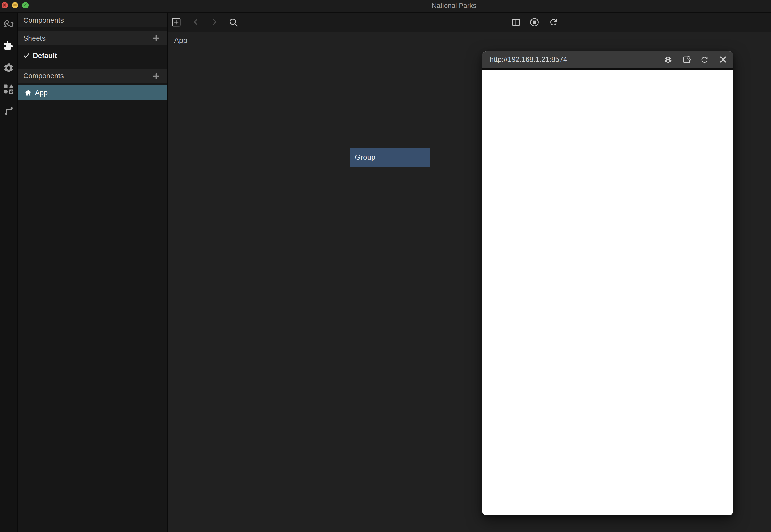 This screenshot has width=771, height=532. I want to click on maximize-window-button, so click(25, 5).